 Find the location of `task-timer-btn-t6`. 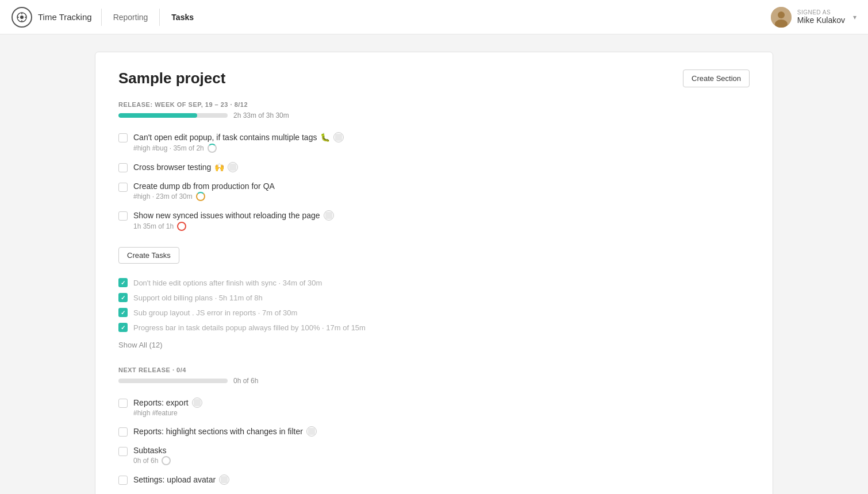

task-timer-btn-t6 is located at coordinates (312, 431).